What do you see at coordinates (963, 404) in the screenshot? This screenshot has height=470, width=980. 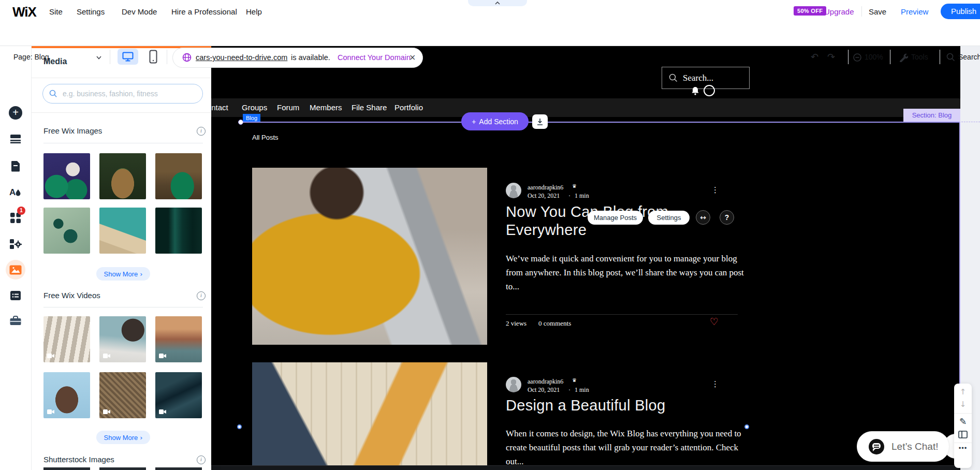 I see `move-down-icon: ↓` at bounding box center [963, 404].